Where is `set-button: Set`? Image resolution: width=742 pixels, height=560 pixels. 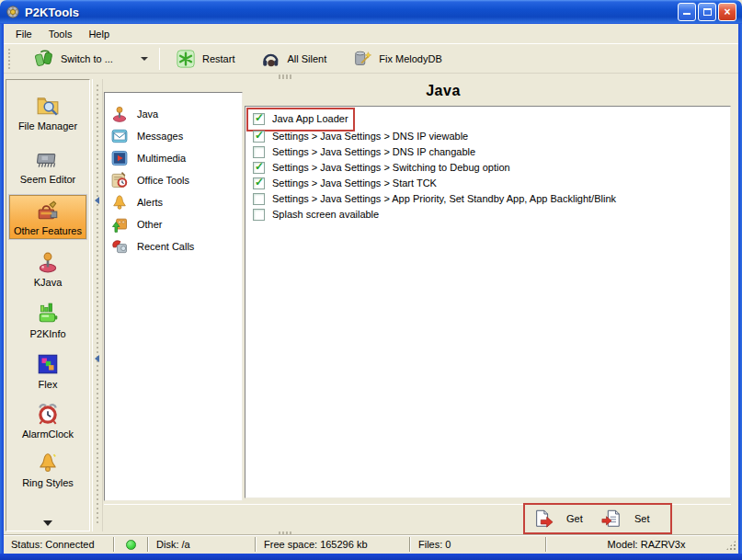 set-button: Set is located at coordinates (630, 519).